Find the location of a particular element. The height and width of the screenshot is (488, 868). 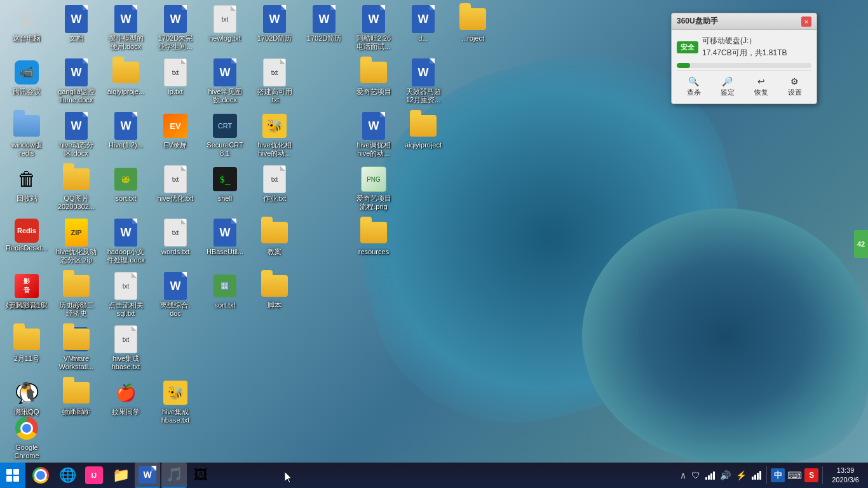

icon-recycle: 🗑 回收站 is located at coordinates (27, 184).